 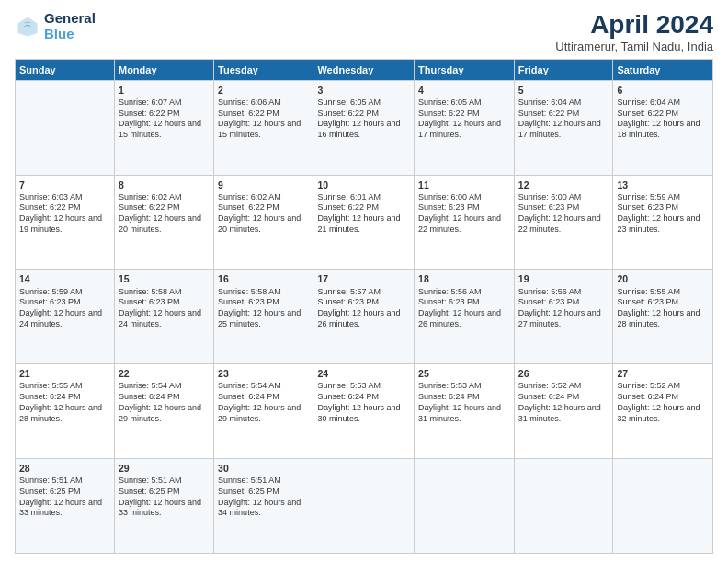 What do you see at coordinates (263, 185) in the screenshot?
I see `day-number: 9` at bounding box center [263, 185].